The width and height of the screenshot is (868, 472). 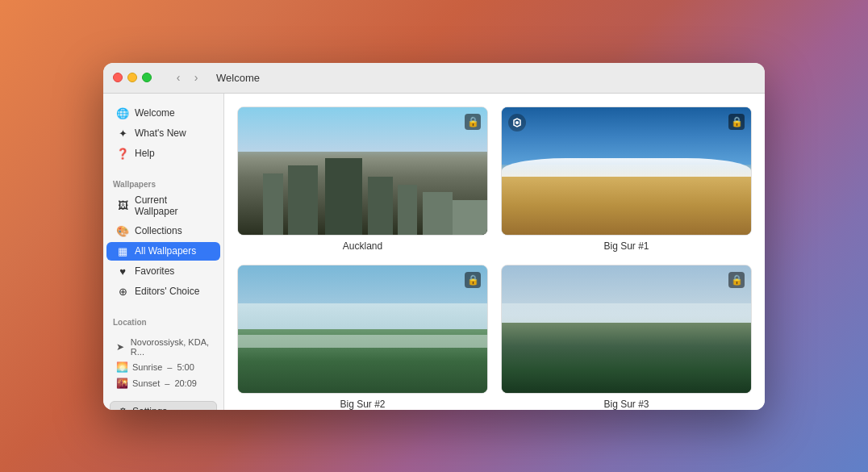 I want to click on sidebar-label-current: Current Wallpaper, so click(x=173, y=206).